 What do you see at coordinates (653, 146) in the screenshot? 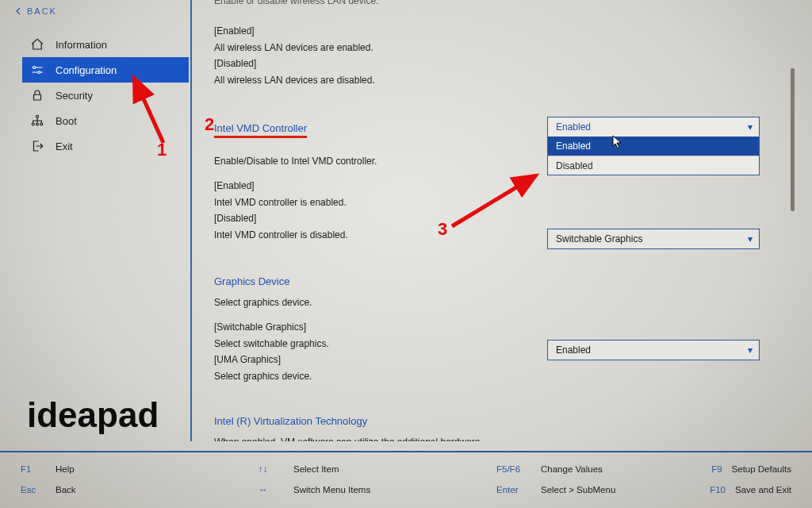
I see `vmd-option-enabled: Enabled` at bounding box center [653, 146].